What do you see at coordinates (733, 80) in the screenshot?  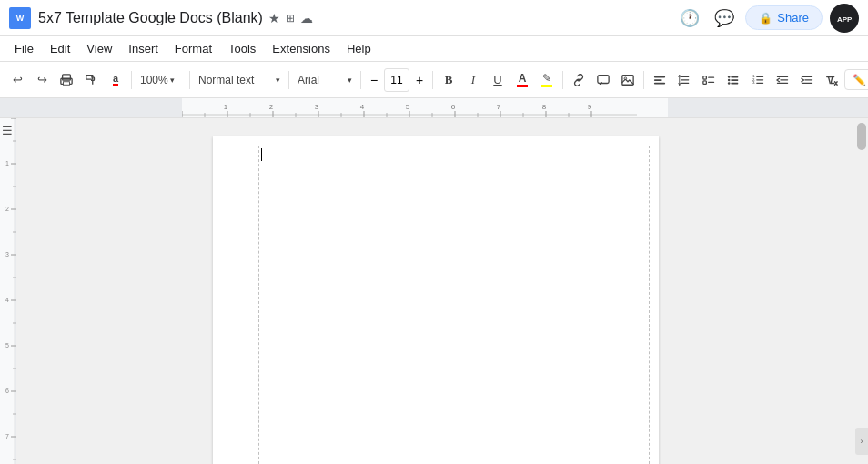 I see `bullets-button` at bounding box center [733, 80].